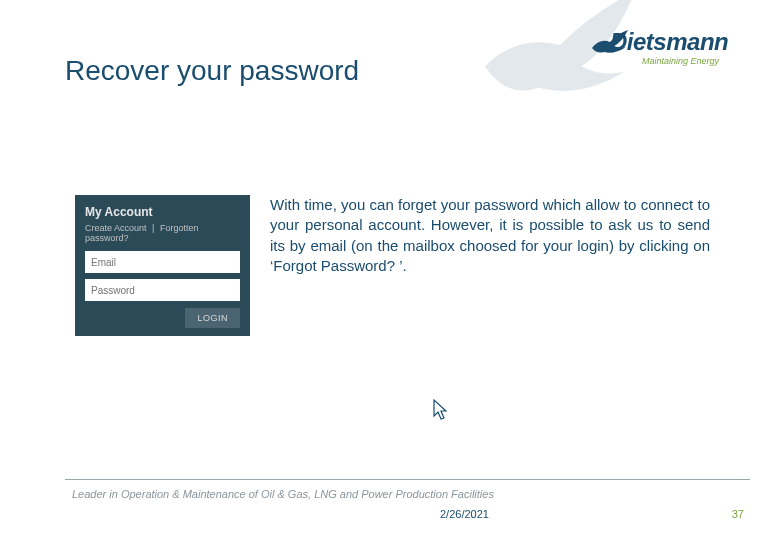 The width and height of the screenshot is (780, 540). I want to click on page-number: 37, so click(738, 514).